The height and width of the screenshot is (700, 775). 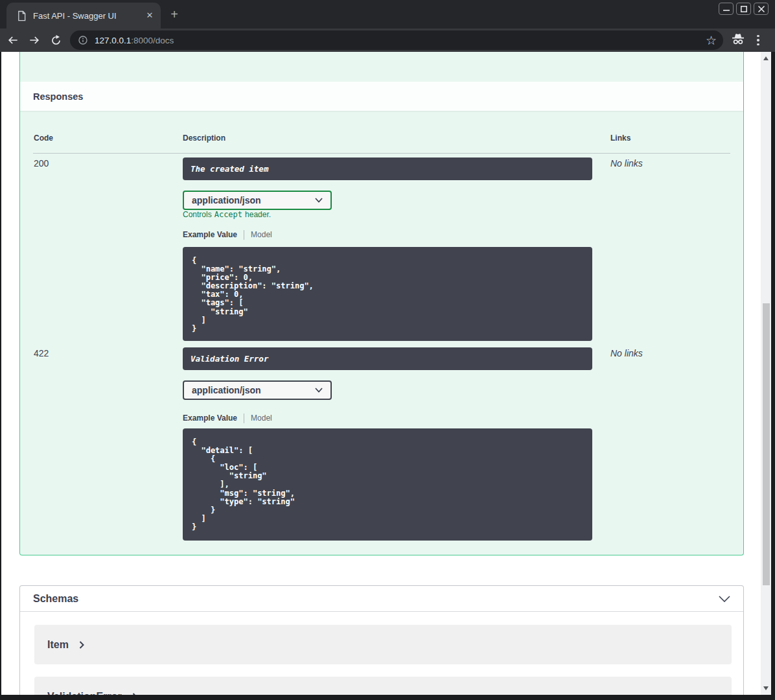 I want to click on address-bar: 127.0.0.1:8000/docs ☆, so click(x=397, y=40).